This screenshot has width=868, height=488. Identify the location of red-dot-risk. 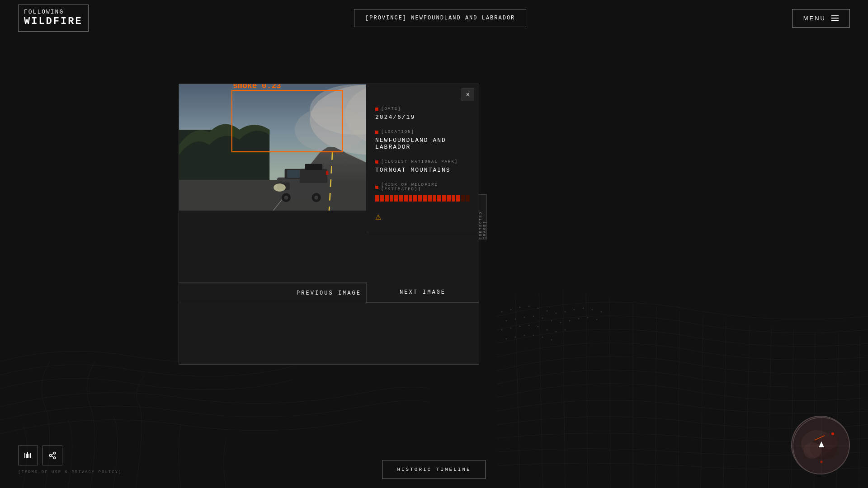
(377, 187).